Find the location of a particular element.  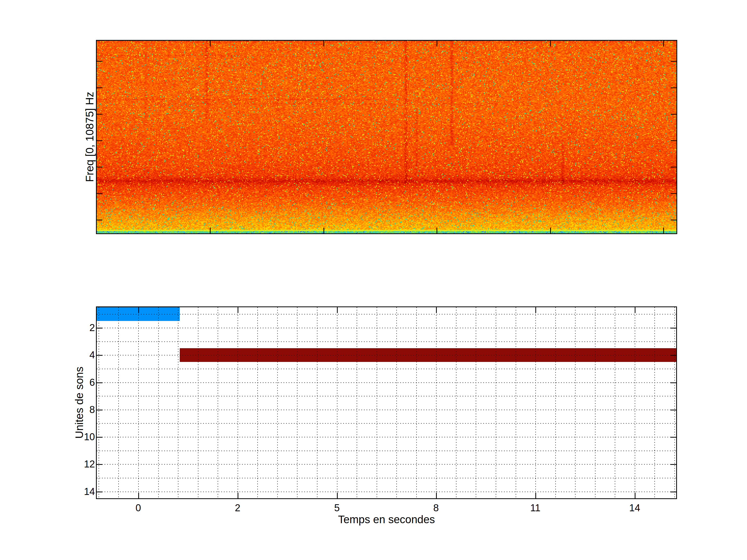

y-tick-label-8: 8 is located at coordinates (79, 410).